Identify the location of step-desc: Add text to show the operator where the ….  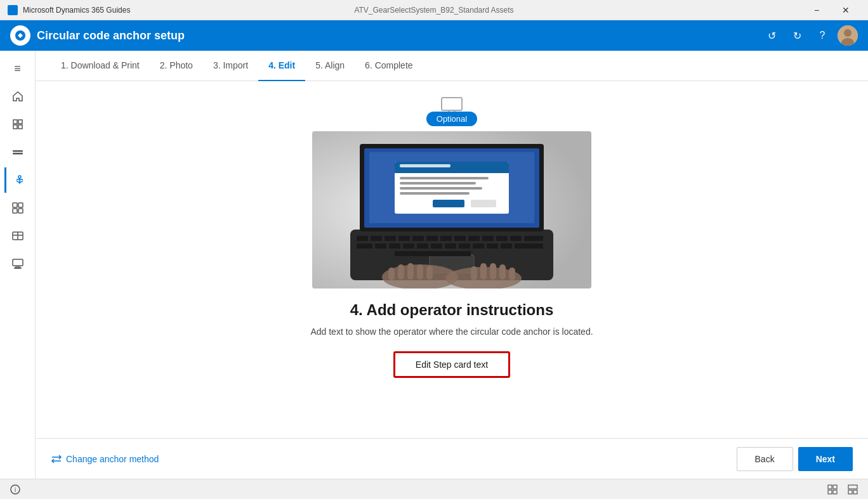
(452, 332).